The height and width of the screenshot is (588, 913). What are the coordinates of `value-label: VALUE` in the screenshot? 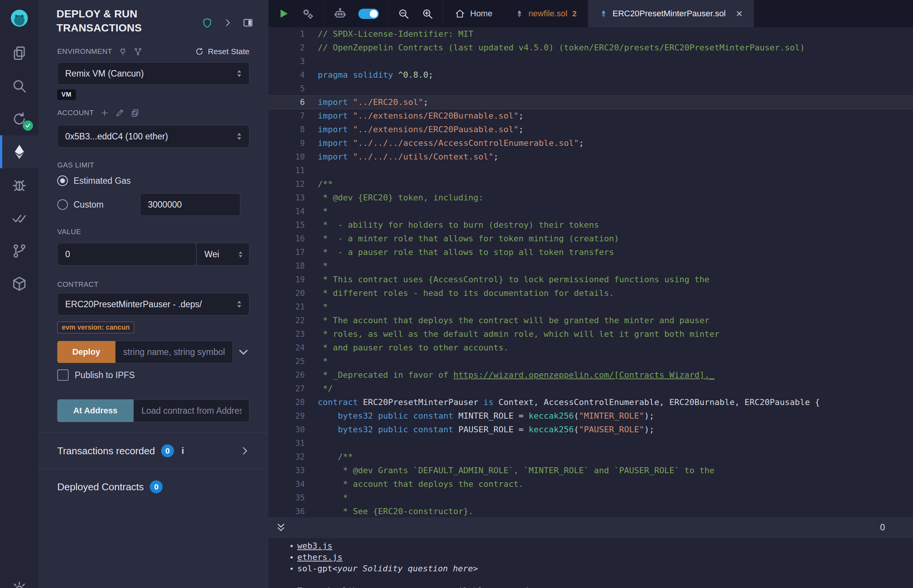 It's located at (69, 232).